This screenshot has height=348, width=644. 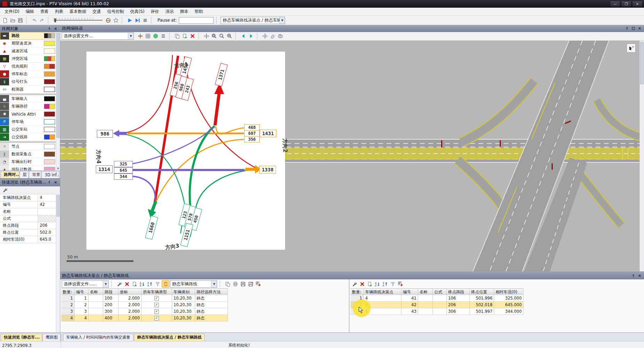 What do you see at coordinates (458, 305) in the screenshot?
I see `table-cell: 206` at bounding box center [458, 305].